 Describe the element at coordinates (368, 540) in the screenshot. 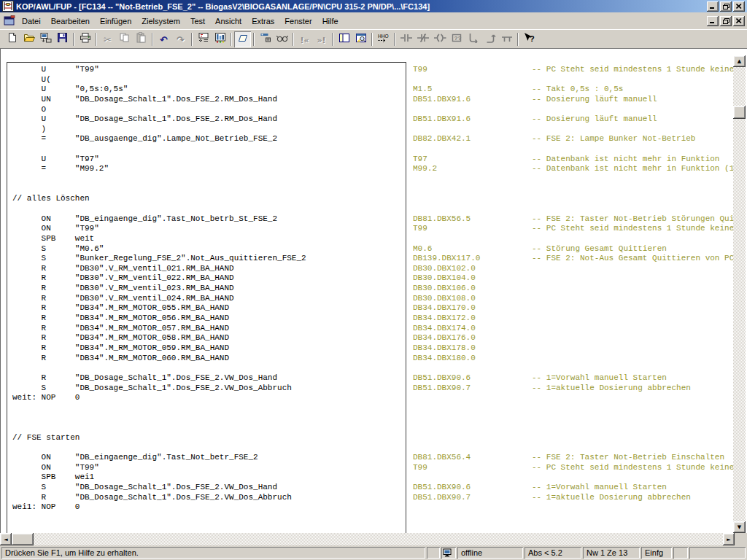

I see `horizontal-scrollbar: ◄ ►` at that location.